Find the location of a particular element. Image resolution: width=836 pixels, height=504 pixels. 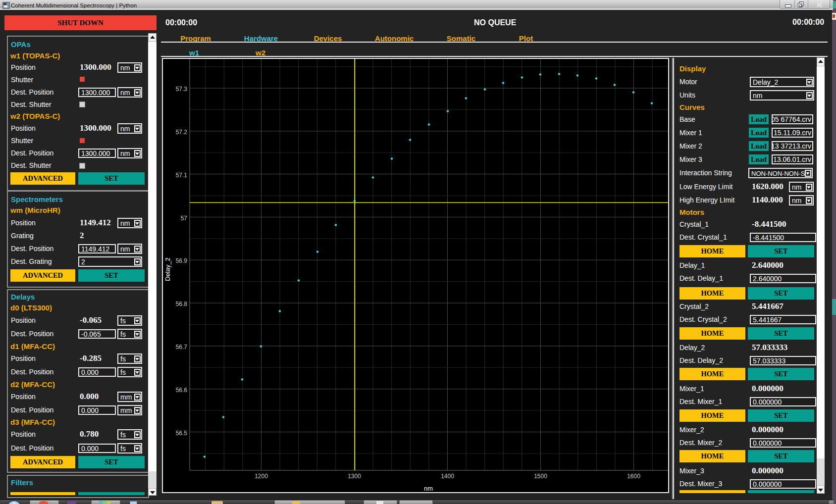

svg-text: 1200 is located at coordinates (261, 476).